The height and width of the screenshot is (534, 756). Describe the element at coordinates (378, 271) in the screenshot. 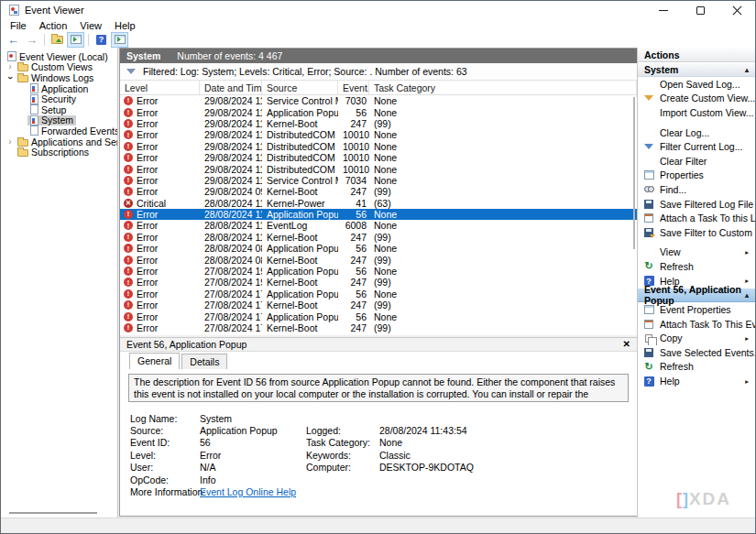

I see `table-row: !Error27/08/2024 19...Application Popup5…` at that location.